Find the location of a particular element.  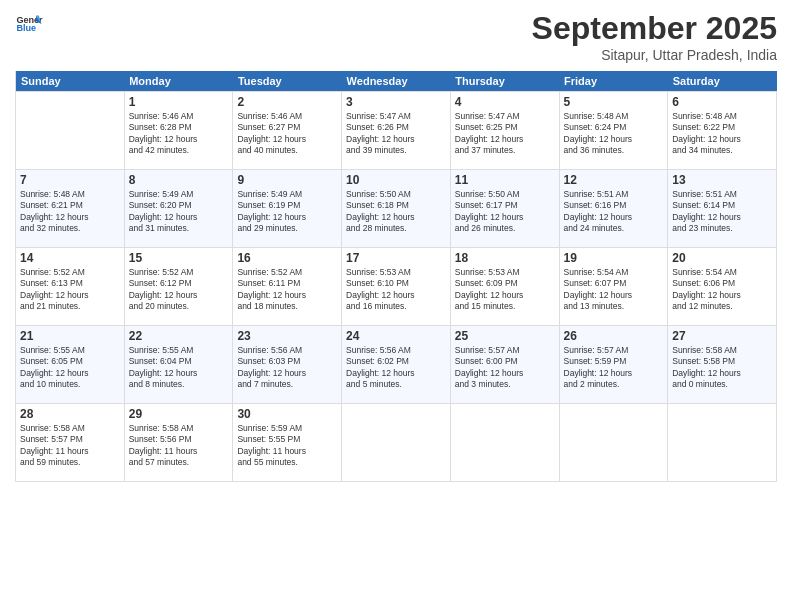

day-info: Sunrise: 5:56 AM Sunset: 6:02 PM Dayligh… is located at coordinates (396, 368).